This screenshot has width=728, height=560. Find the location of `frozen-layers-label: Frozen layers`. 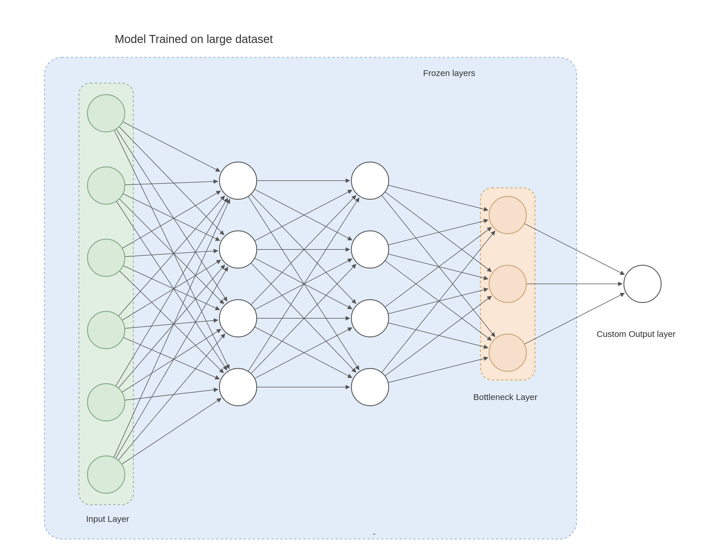

frozen-layers-label: Frozen layers is located at coordinates (449, 73).